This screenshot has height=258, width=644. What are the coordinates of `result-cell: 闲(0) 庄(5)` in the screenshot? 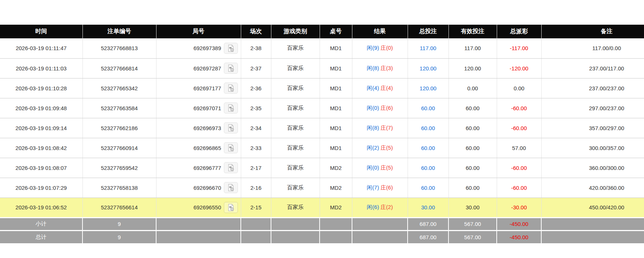 It's located at (380, 168).